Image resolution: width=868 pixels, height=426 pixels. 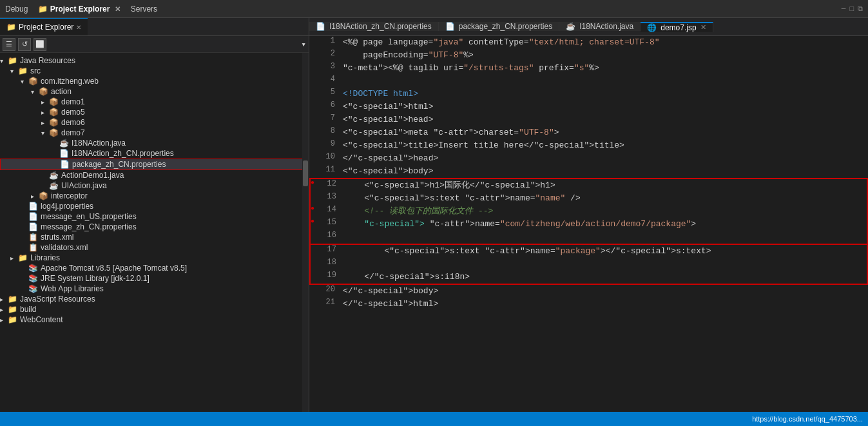 I want to click on line-content-8: <"c-special">meta "c-attr">charset="UTF-…, so click(x=604, y=133).